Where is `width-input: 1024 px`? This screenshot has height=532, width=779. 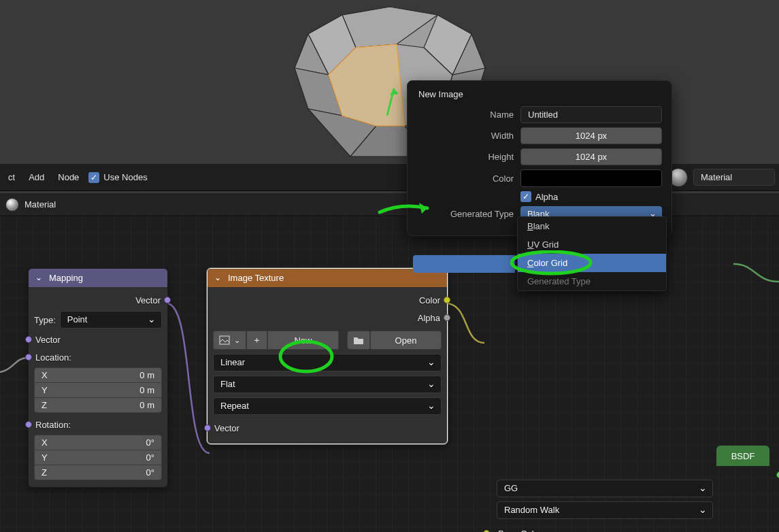
width-input: 1024 px is located at coordinates (591, 136).